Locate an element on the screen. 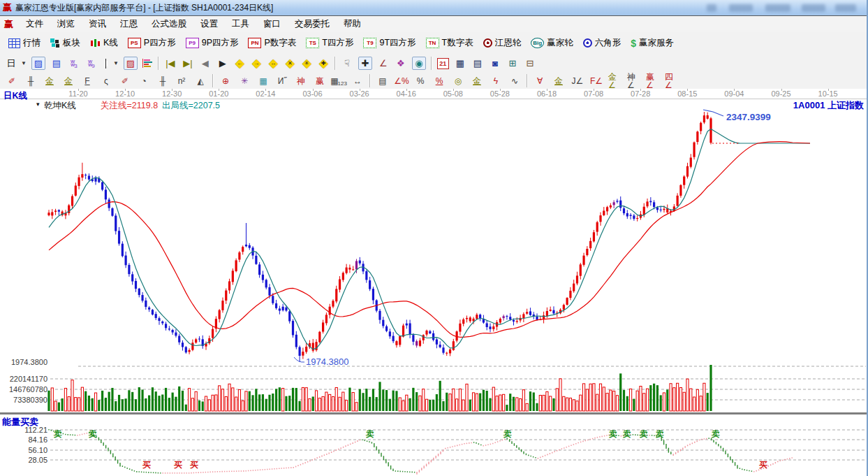 This screenshot has width=868, height=476. t-square-button: TST四方形 is located at coordinates (330, 43).